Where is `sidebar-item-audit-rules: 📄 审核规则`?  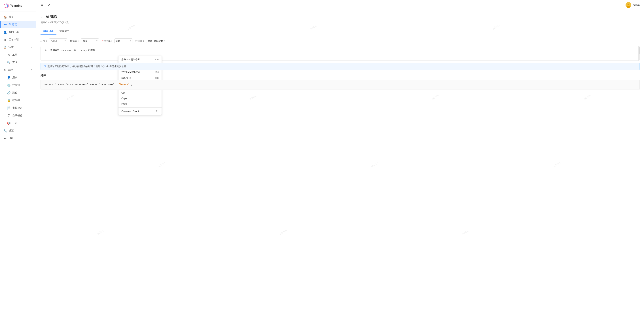 sidebar-item-audit-rules: 📄 审核规则 is located at coordinates (20, 108).